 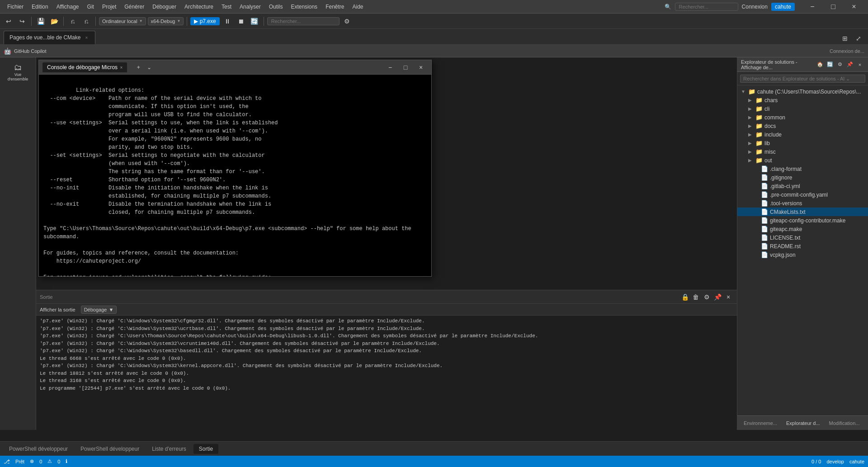 What do you see at coordinates (86, 21) in the screenshot?
I see `toolbar-redo: ⎌` at bounding box center [86, 21].